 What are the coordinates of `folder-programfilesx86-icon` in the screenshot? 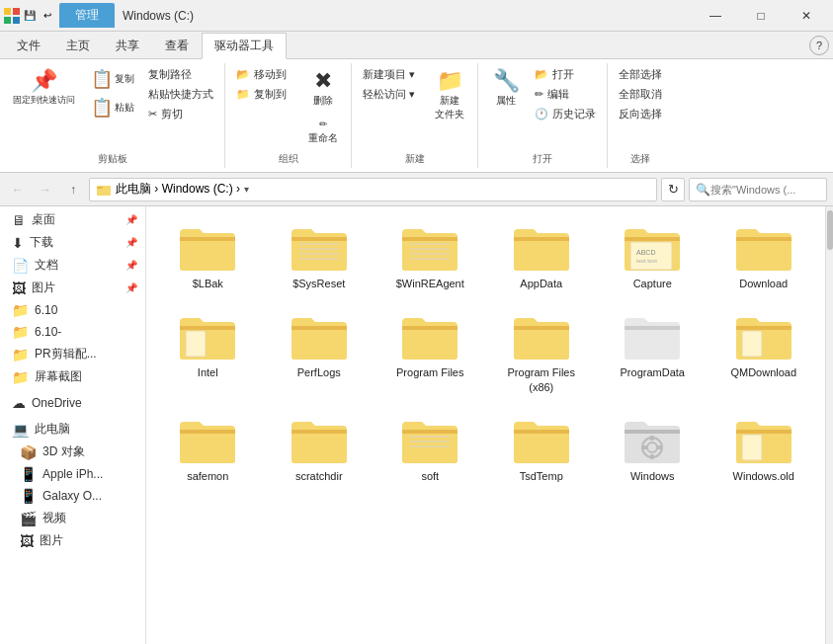 It's located at (541, 338).